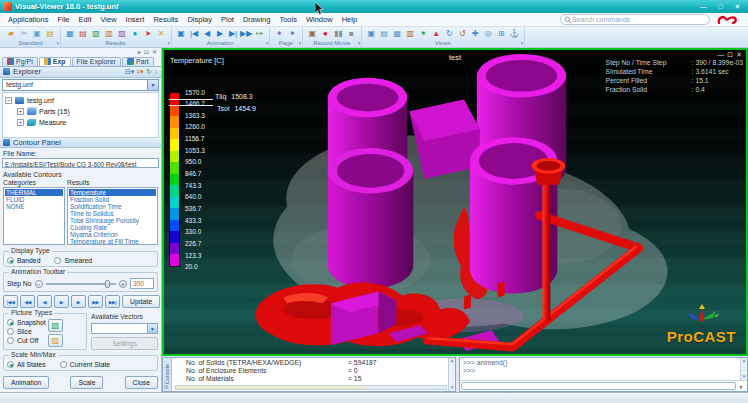  What do you see at coordinates (26, 332) in the screenshot?
I see `picture-type-radio: Slice` at bounding box center [26, 332].